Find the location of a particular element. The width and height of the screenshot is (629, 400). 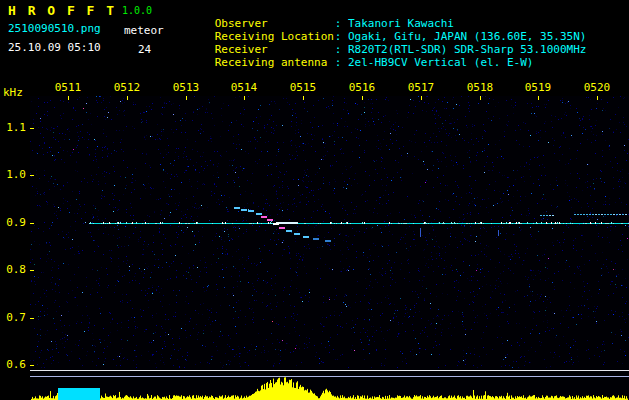

time-tick-label: 0517 is located at coordinates (421, 88).